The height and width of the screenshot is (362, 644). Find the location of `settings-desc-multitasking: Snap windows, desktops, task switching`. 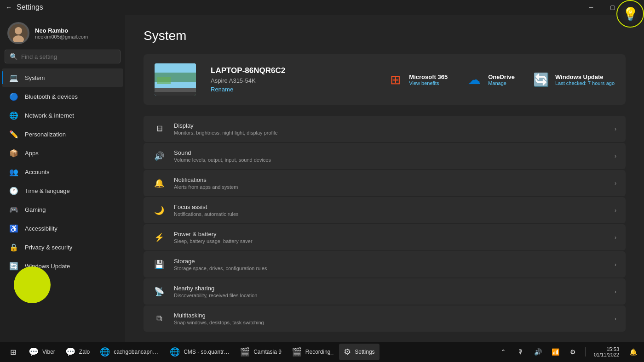

settings-desc-multitasking: Snap windows, desktops, task switching is located at coordinates (390, 322).